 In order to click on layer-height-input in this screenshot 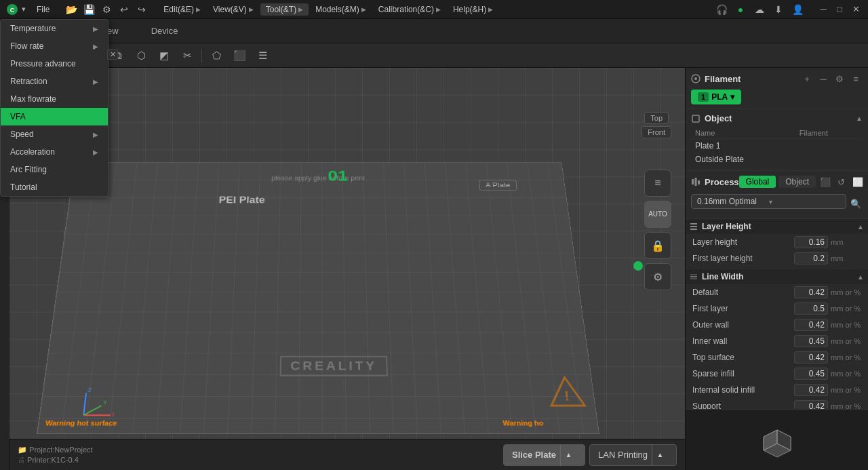, I will do `click(811, 242)`.